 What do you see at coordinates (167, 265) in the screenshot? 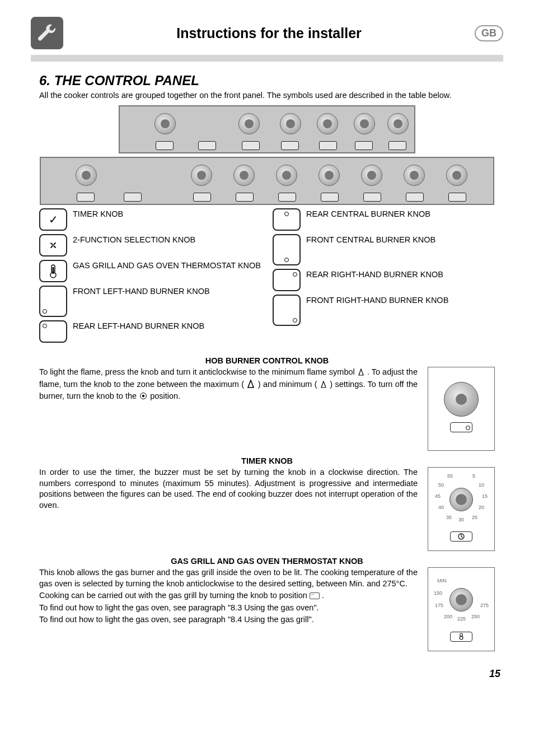
I see `legend-label: GAS GRILL AND GAS OVEN THERMOSTAT KNOB` at bounding box center [167, 265].